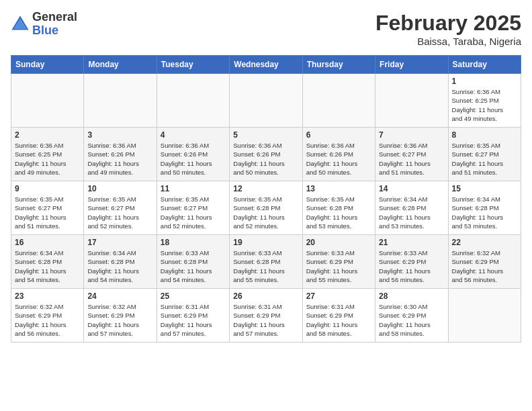  I want to click on location: Baissa, Taraba, Nigeria, so click(449, 42).